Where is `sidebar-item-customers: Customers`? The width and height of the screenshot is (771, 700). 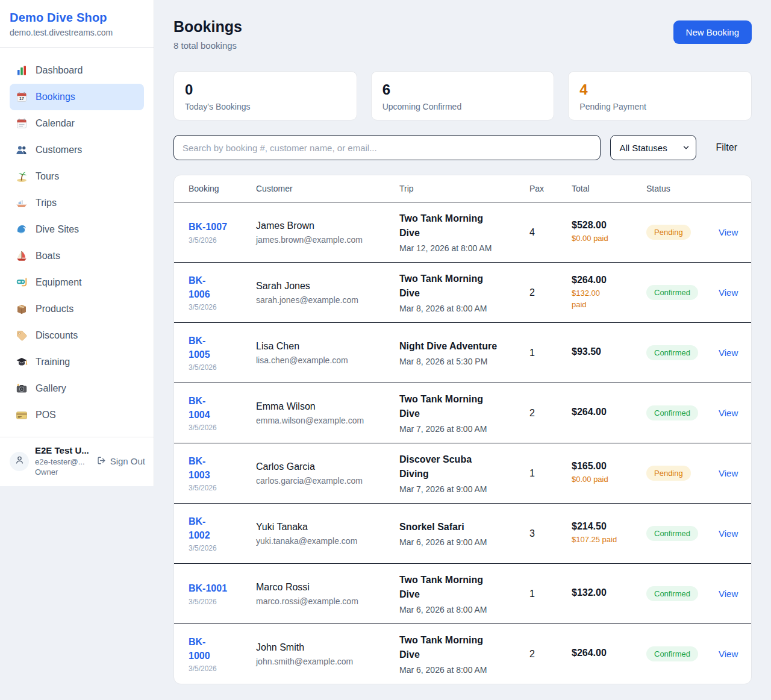 sidebar-item-customers: Customers is located at coordinates (77, 150).